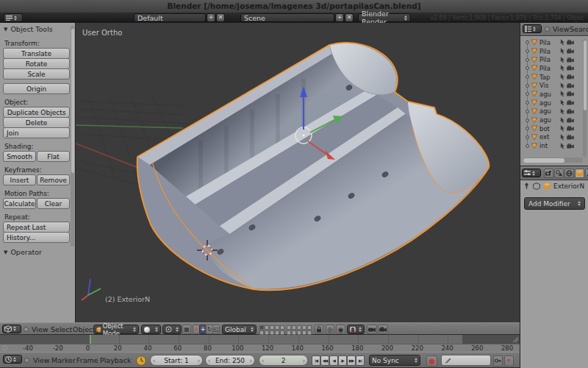 The height and width of the screenshot is (368, 588). Describe the element at coordinates (395, 361) in the screenshot. I see `sync-dropdown: No Sync` at that location.